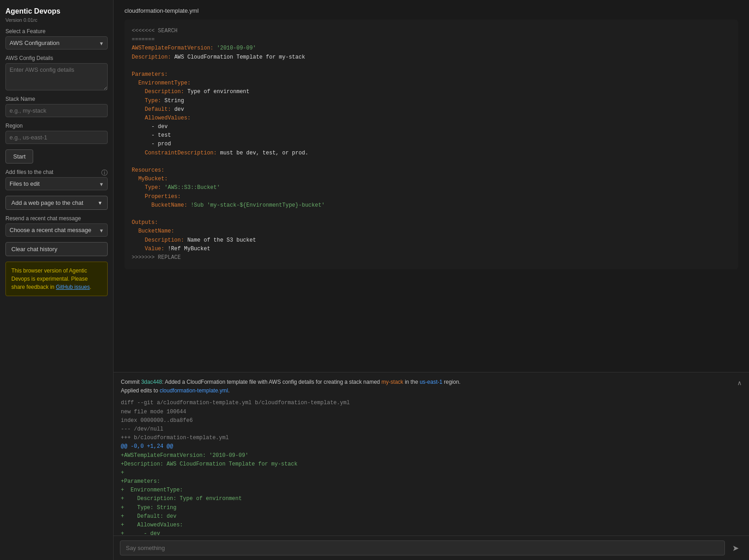  What do you see at coordinates (56, 39) in the screenshot?
I see `feature-select-field: Select a Feature AWS Configuration Other…` at bounding box center [56, 39].